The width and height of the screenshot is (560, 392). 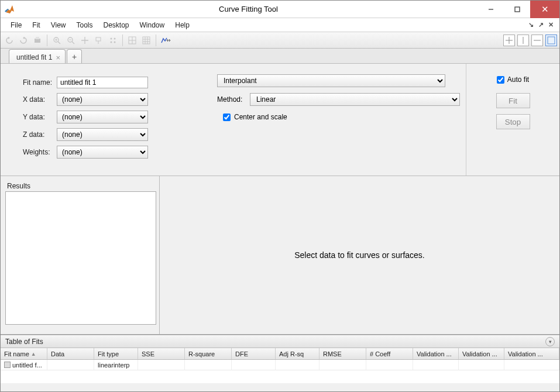 I want to click on layout-quad-button, so click(x=509, y=40).